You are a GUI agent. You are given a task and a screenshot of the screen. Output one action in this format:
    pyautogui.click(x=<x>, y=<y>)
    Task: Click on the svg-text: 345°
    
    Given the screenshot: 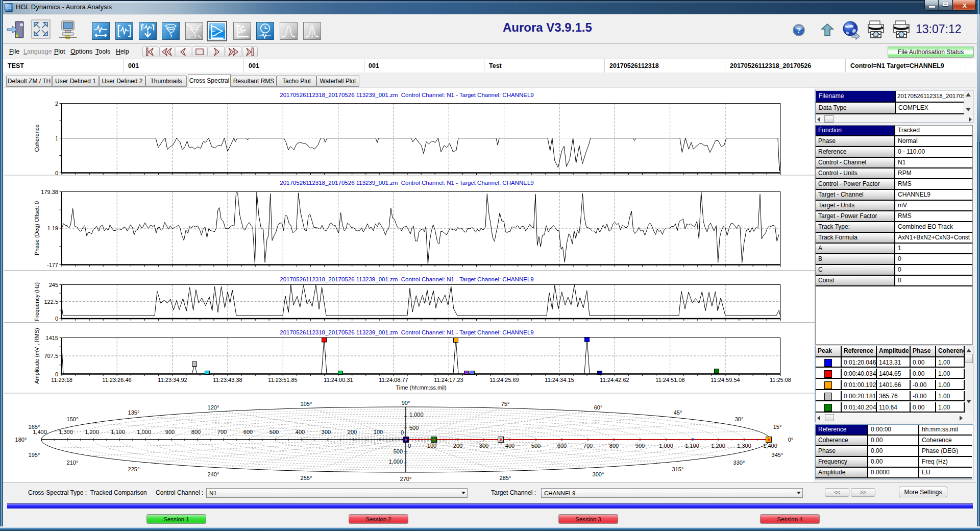 What is the action you would take?
    pyautogui.click(x=778, y=455)
    